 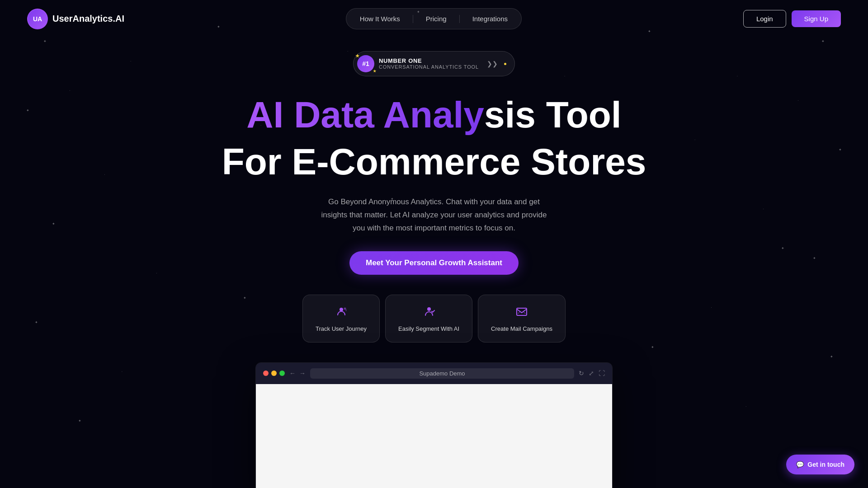 I want to click on get-in-touch-label: Get in touch, so click(x=826, y=465).